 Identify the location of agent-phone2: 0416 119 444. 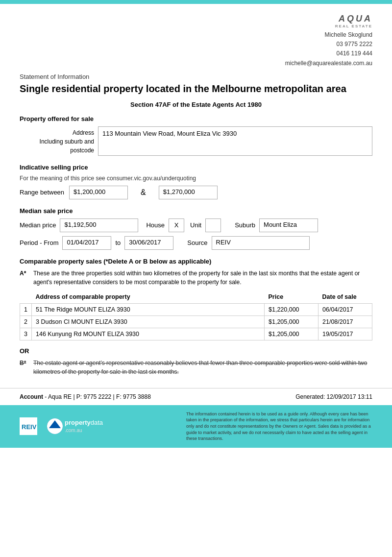
(196, 54).